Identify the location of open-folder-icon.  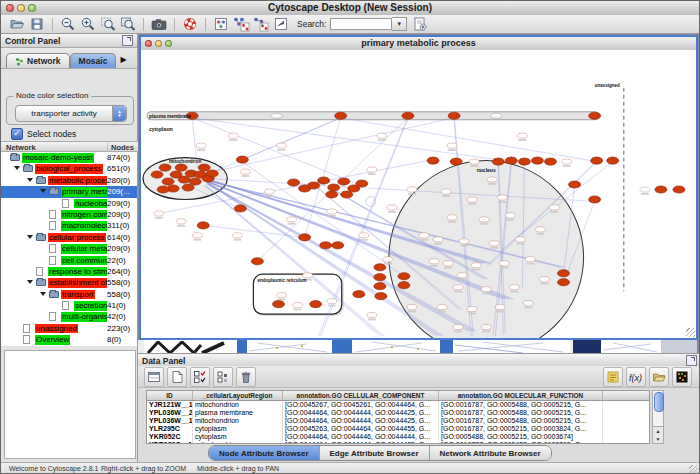
(17, 24).